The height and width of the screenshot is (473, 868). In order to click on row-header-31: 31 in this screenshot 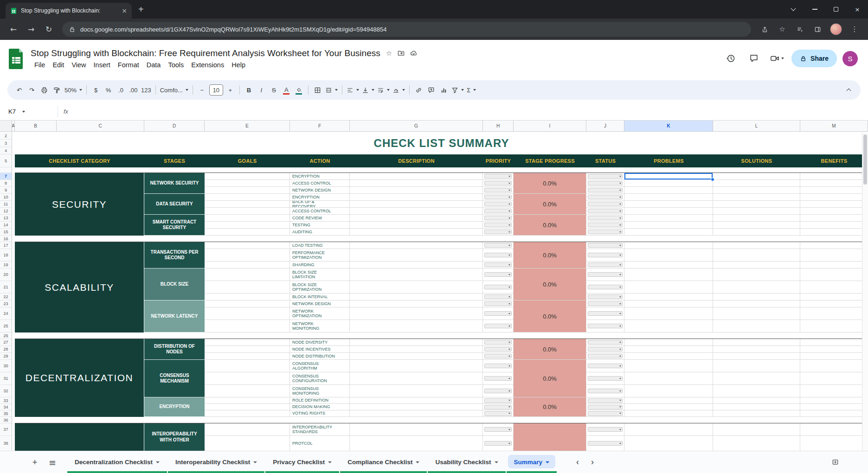, I will do `click(6, 378)`.